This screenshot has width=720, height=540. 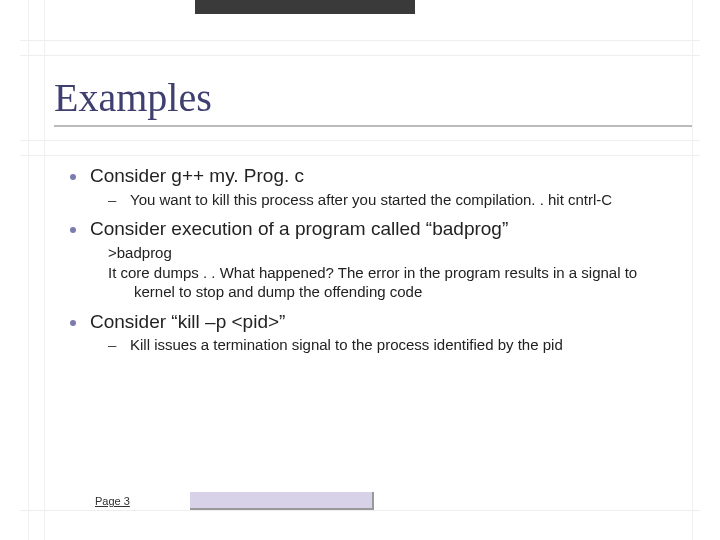 What do you see at coordinates (382, 272) in the screenshot?
I see `sub-item: >badprog It core dumps . . What happened…` at bounding box center [382, 272].